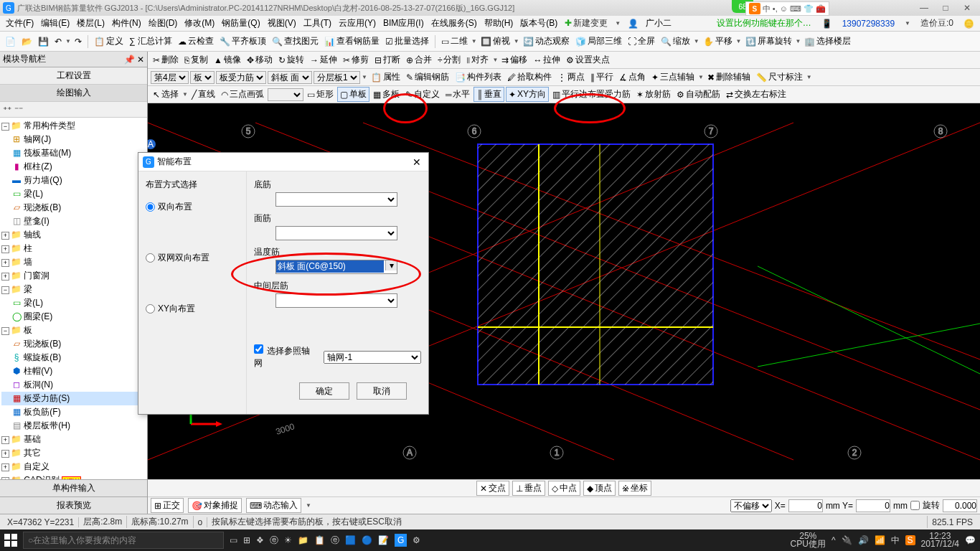  What do you see at coordinates (751, 506) in the screenshot?
I see `offset-mode-select: 不偏移` at bounding box center [751, 506].